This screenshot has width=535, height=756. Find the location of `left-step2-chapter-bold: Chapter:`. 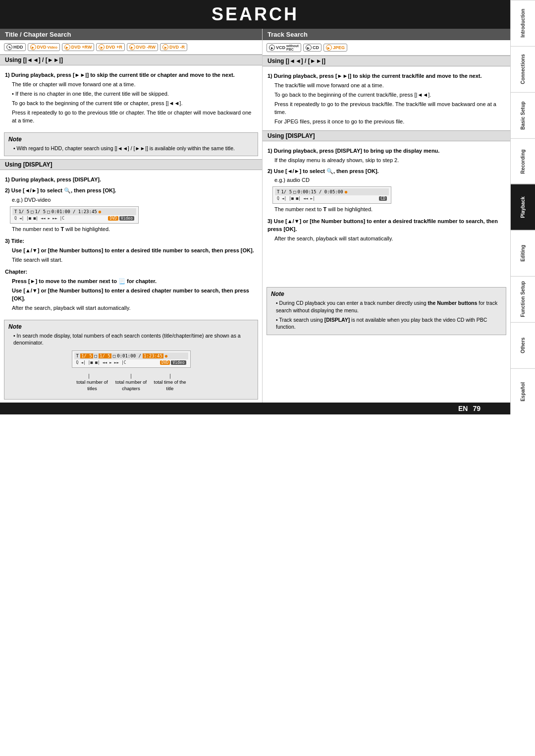

left-step2-chapter-bold: Chapter: is located at coordinates (131, 272).